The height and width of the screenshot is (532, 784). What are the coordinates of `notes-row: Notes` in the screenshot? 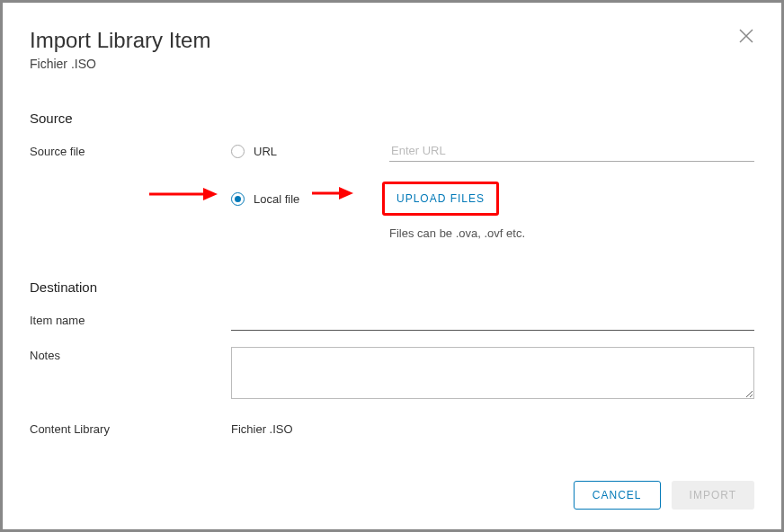 It's located at (392, 373).